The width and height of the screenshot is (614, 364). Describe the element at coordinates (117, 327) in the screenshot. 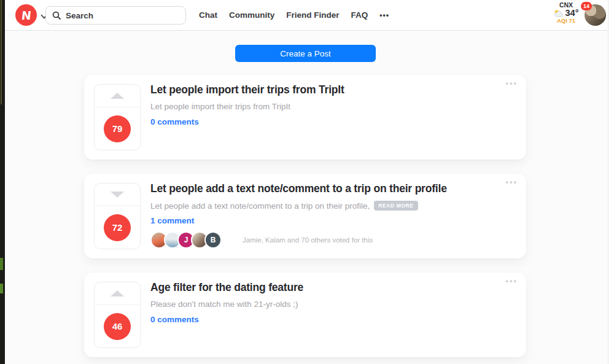

I see `vote-count-area: 46` at that location.